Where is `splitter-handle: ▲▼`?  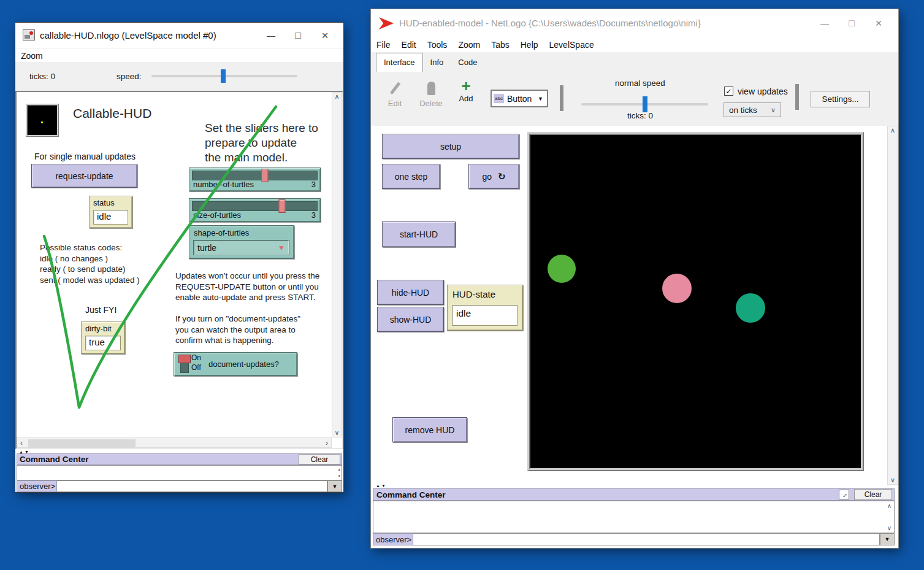 splitter-handle: ▲▼ is located at coordinates (381, 486).